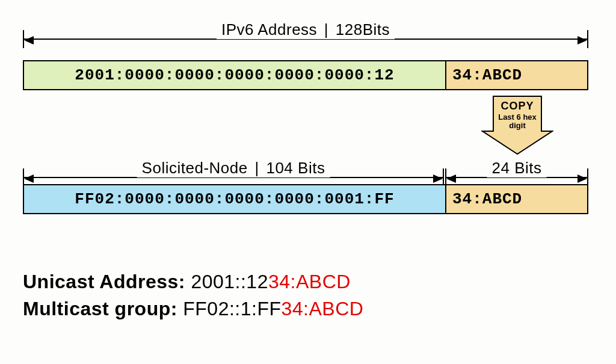  Describe the element at coordinates (487, 199) in the screenshot. I see `solicited-suffix-text: 34:ABCD` at that location.